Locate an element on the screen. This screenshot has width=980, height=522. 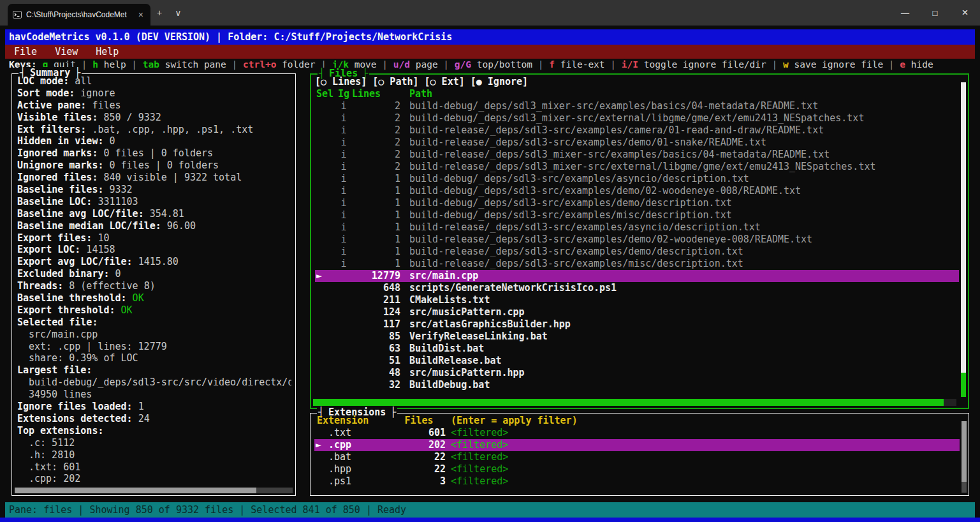
key-hint-key: f is located at coordinates (552, 64).